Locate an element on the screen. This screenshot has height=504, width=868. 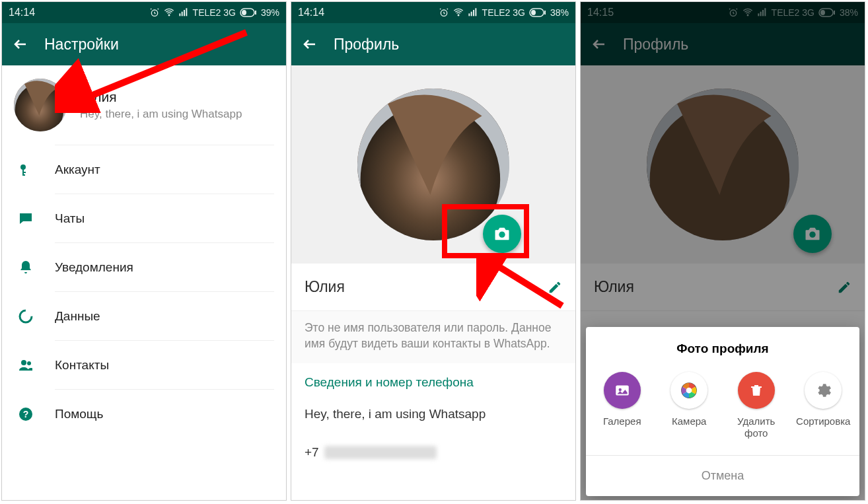
option-sort: Сортировка is located at coordinates (823, 406).